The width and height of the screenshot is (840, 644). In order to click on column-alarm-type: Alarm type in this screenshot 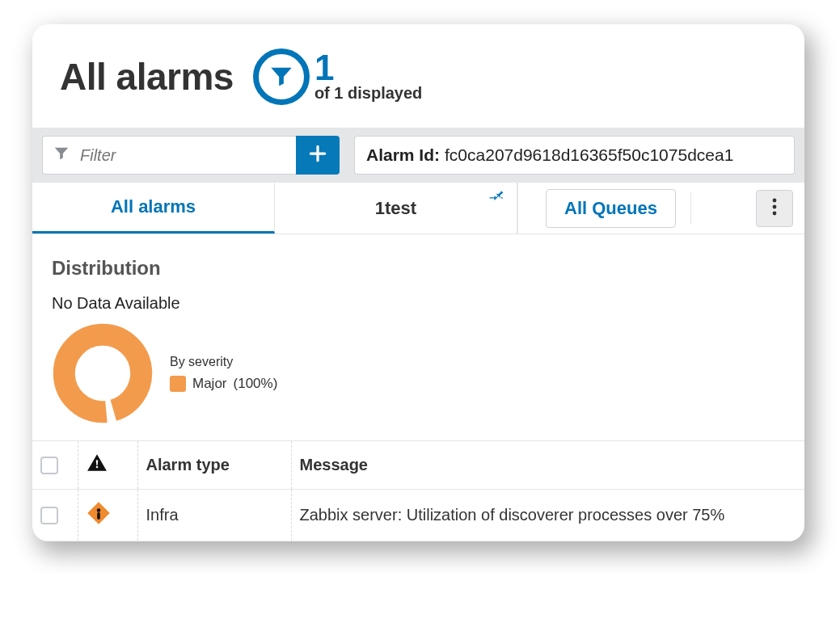, I will do `click(214, 465)`.